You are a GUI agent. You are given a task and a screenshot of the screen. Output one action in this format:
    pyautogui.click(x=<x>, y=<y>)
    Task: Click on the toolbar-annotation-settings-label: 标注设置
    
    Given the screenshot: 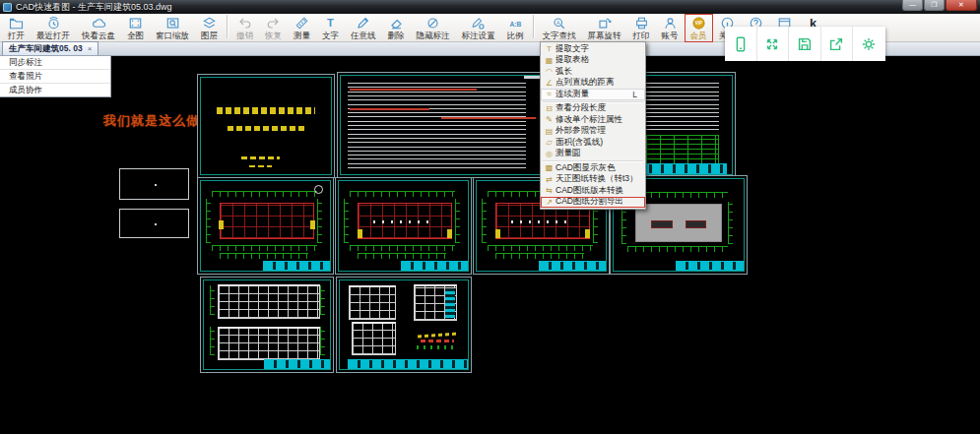 What is the action you would take?
    pyautogui.click(x=479, y=36)
    